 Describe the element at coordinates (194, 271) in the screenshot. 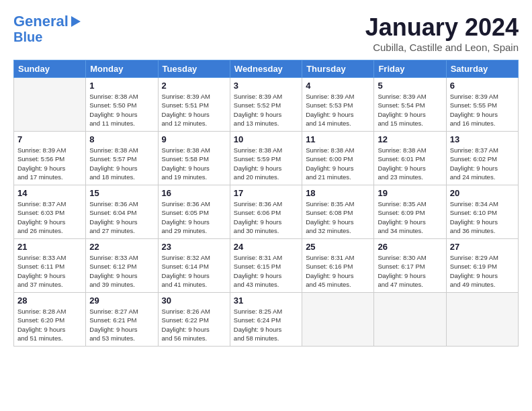

I see `day-info: Sunrise: 8:32 AM Sunset: 6:14 PM Dayligh…` at that location.